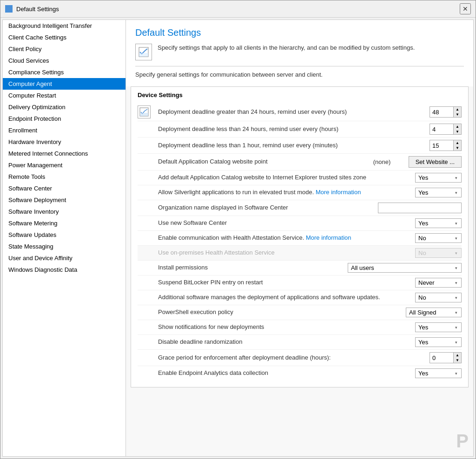 Image resolution: width=476 pixels, height=459 pixels. What do you see at coordinates (457, 110) in the screenshot?
I see `spinbox-up-deployment-24h: ▲` at bounding box center [457, 110].